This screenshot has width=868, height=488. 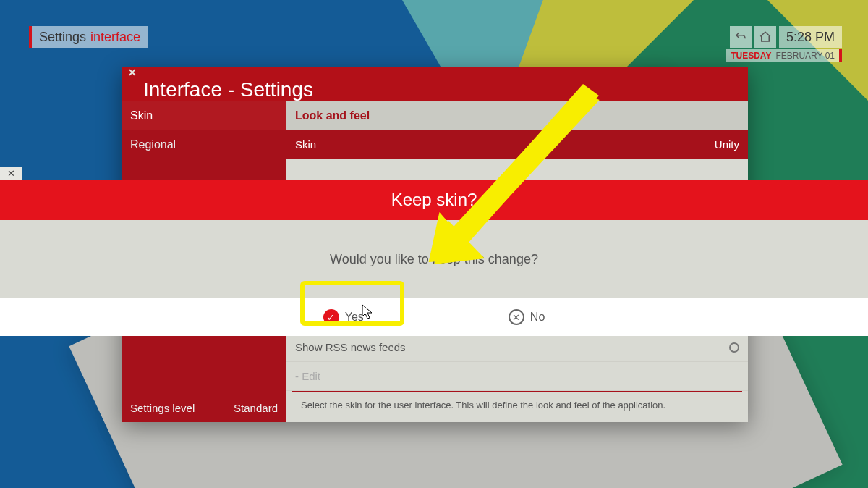 What do you see at coordinates (751, 56) in the screenshot?
I see `clock-dayofweek: TUESDAY` at bounding box center [751, 56].